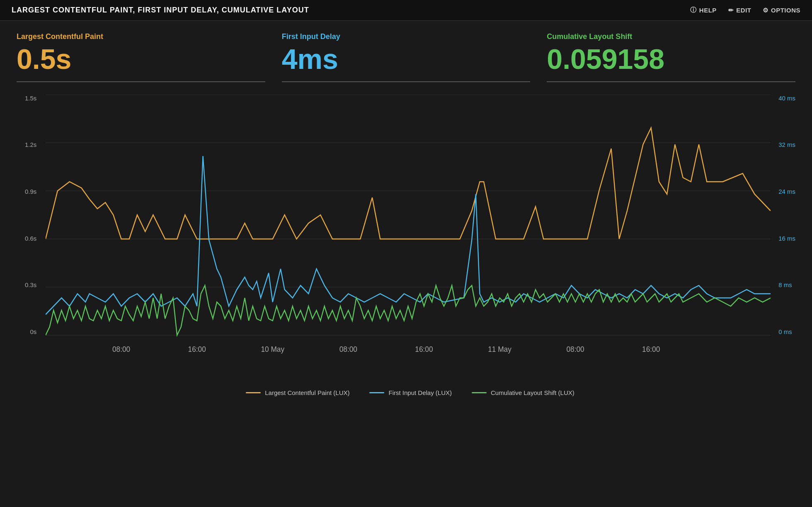 Image resolution: width=812 pixels, height=507 pixels. What do you see at coordinates (307, 392) in the screenshot?
I see `legend-lcp-label: Largest Contentful Paint (LUX)` at bounding box center [307, 392].